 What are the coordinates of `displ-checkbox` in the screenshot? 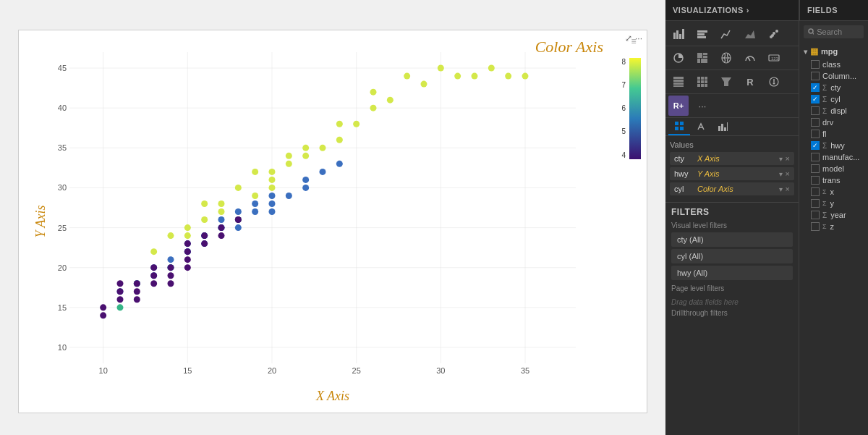 It's located at (815, 111).